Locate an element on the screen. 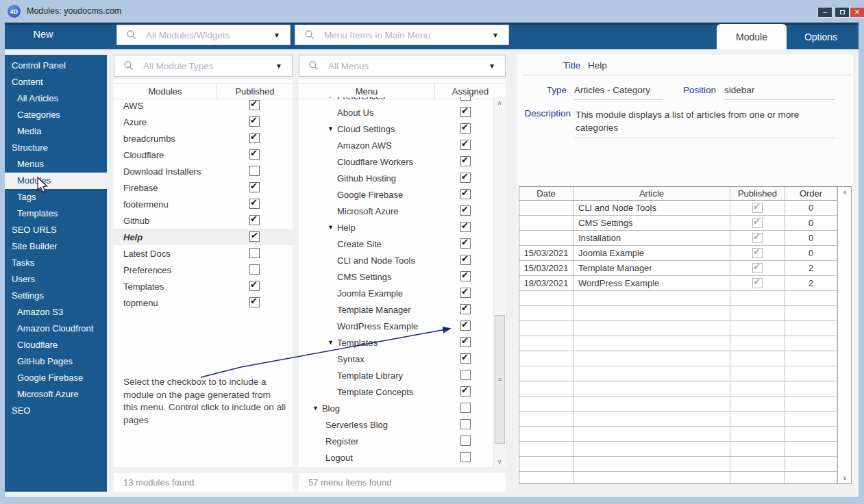  sidebar-item-amazon-cloudfront: Amazon Cloudfront is located at coordinates (56, 329).